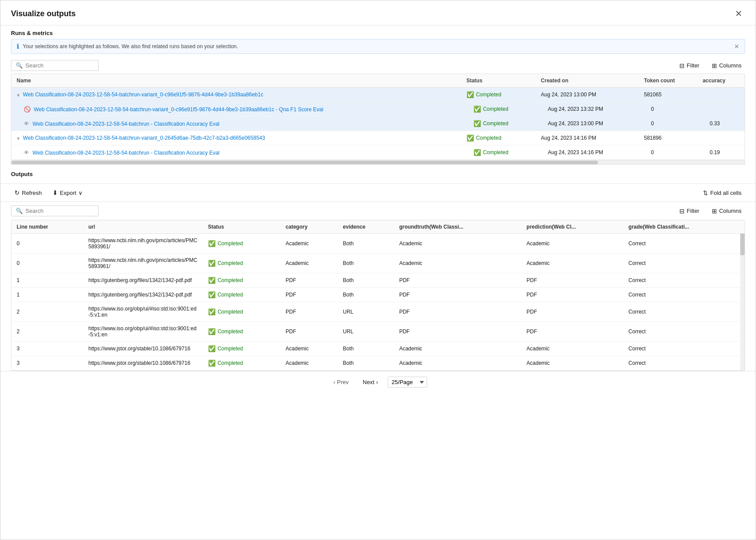 The height and width of the screenshot is (540, 756). What do you see at coordinates (131, 46) in the screenshot?
I see `info-bar-text: Your selections are highlighted as follo…` at bounding box center [131, 46].